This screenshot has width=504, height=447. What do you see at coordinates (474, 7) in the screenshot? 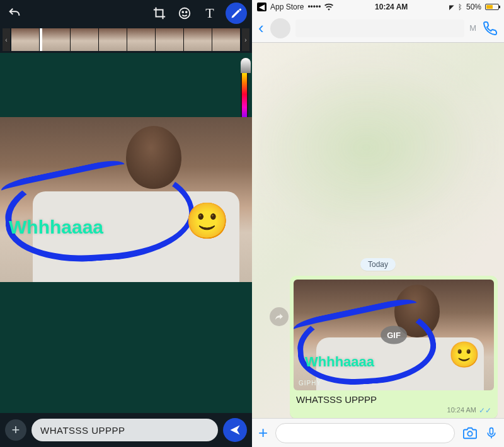
I see `battery-pct: 50%` at bounding box center [474, 7].